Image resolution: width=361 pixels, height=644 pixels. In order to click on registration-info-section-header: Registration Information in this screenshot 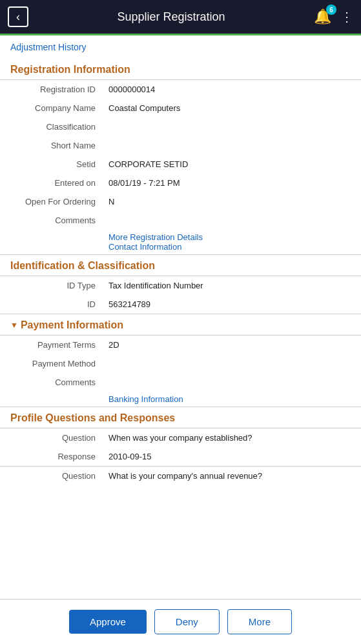, I will do `click(181, 70)`.